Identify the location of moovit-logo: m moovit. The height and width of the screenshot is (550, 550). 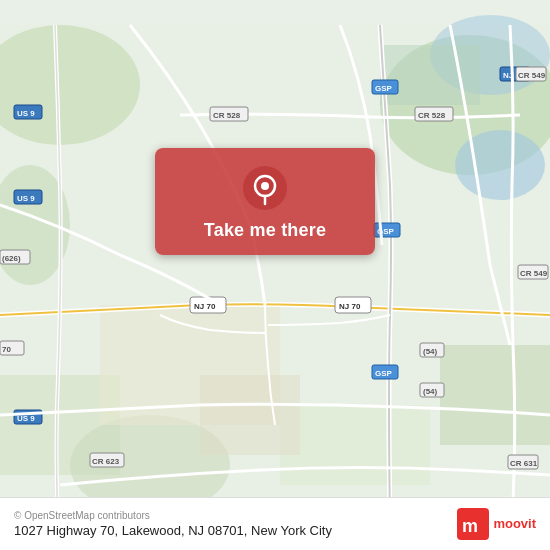
(496, 524).